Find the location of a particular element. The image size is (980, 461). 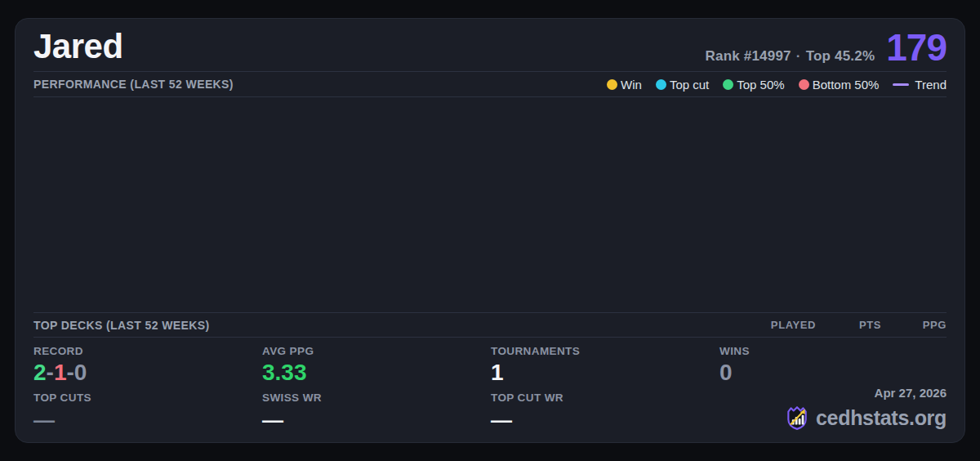

cedhstats-logo-icon is located at coordinates (797, 418).